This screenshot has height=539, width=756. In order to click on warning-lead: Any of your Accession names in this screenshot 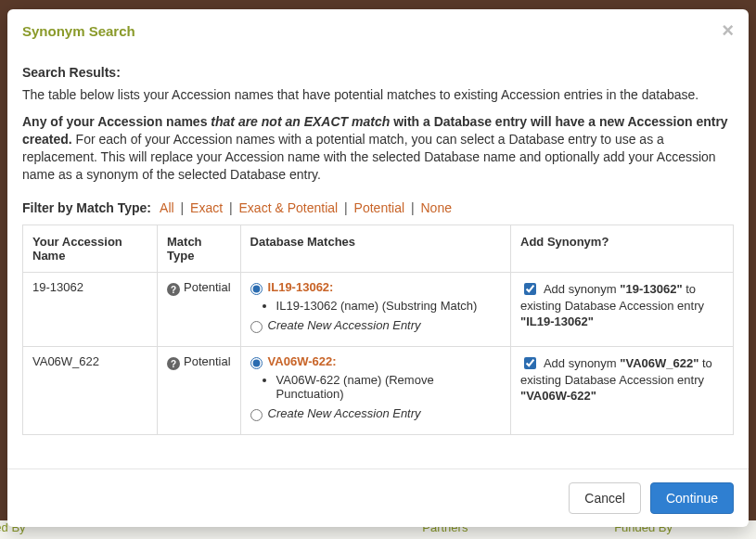, I will do `click(117, 122)`.